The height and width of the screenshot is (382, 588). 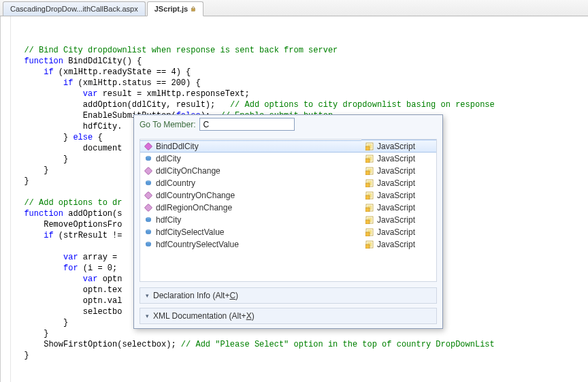 I want to click on member-row: hdfCitySelectValueJavaScript, so click(x=289, y=232).